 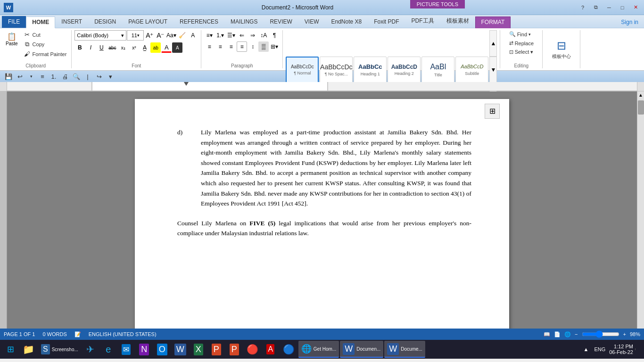 What do you see at coordinates (493, 23) in the screenshot?
I see `tab-format: FORMAT` at bounding box center [493, 23].